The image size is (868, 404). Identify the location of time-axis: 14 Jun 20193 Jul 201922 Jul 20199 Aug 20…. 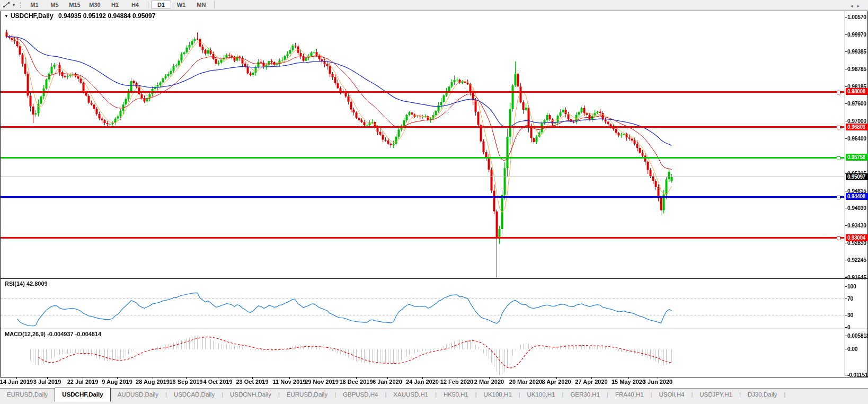
(434, 383).